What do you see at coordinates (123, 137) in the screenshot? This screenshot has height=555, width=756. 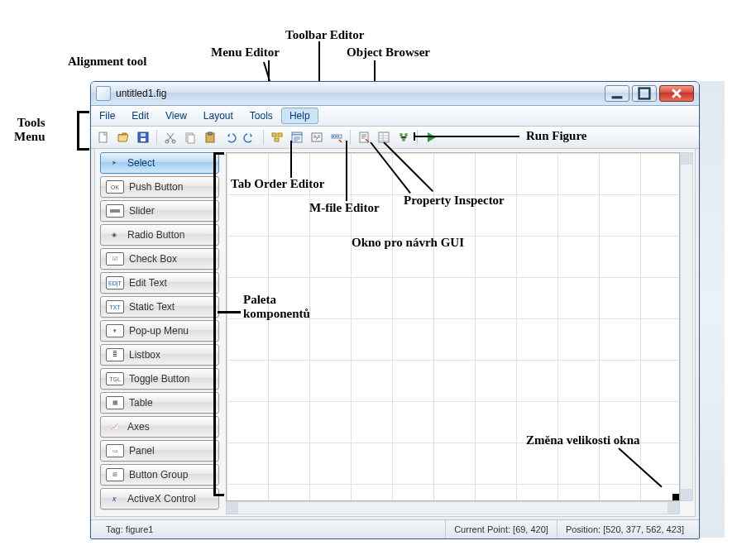 I see `tb-open-icon` at bounding box center [123, 137].